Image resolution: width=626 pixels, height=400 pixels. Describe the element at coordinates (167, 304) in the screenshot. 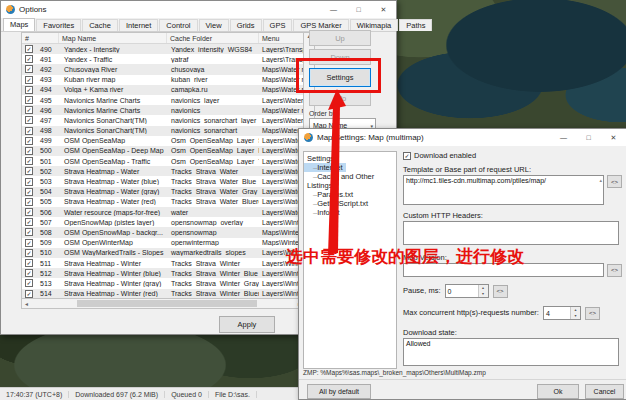

I see `scrollbar-thumb` at that location.